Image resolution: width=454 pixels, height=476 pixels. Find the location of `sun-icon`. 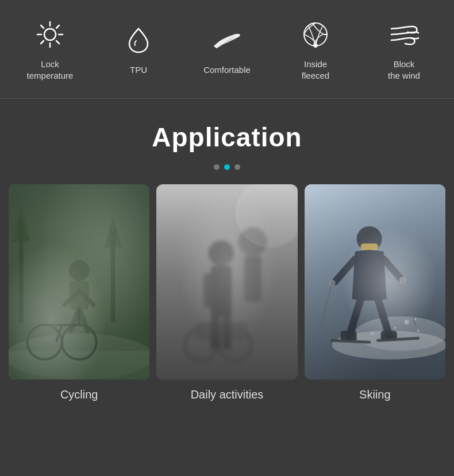

sun-icon is located at coordinates (50, 34).